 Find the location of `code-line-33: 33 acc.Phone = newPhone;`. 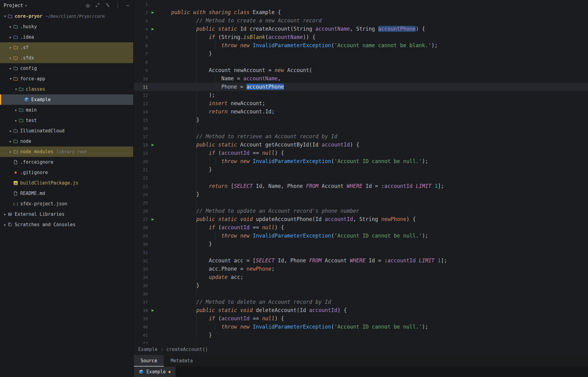

code-line-33: 33 acc.Phone = newPhone; is located at coordinates (361, 269).